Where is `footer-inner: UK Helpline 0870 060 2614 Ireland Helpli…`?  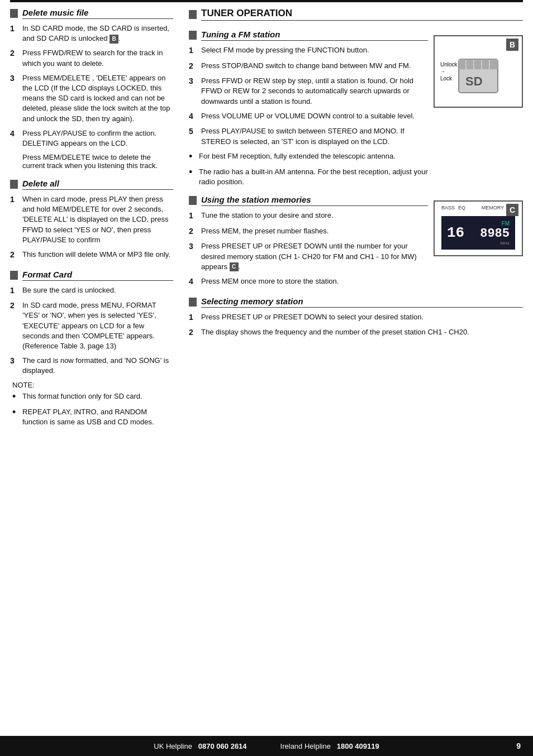
footer-inner: UK Helpline 0870 060 2614 Ireland Helpli… is located at coordinates (266, 746).